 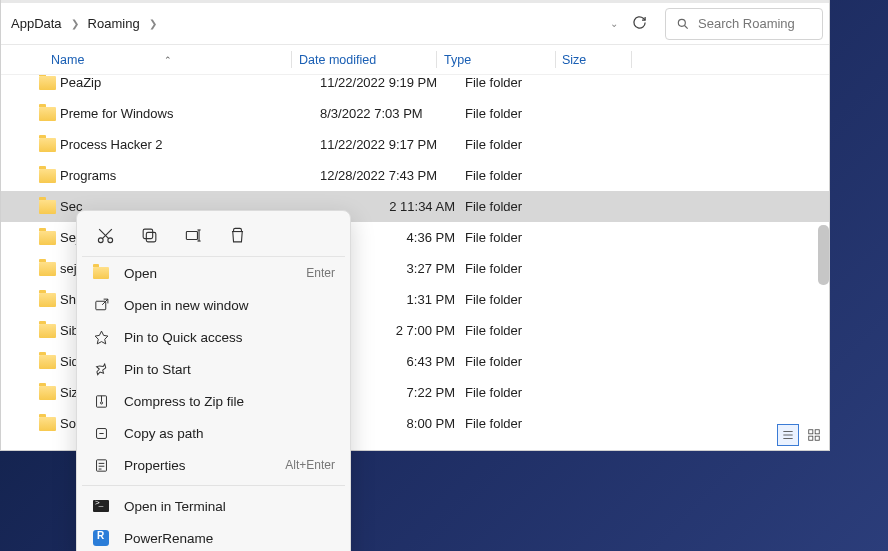 I want to click on cut-button, so click(x=105, y=235).